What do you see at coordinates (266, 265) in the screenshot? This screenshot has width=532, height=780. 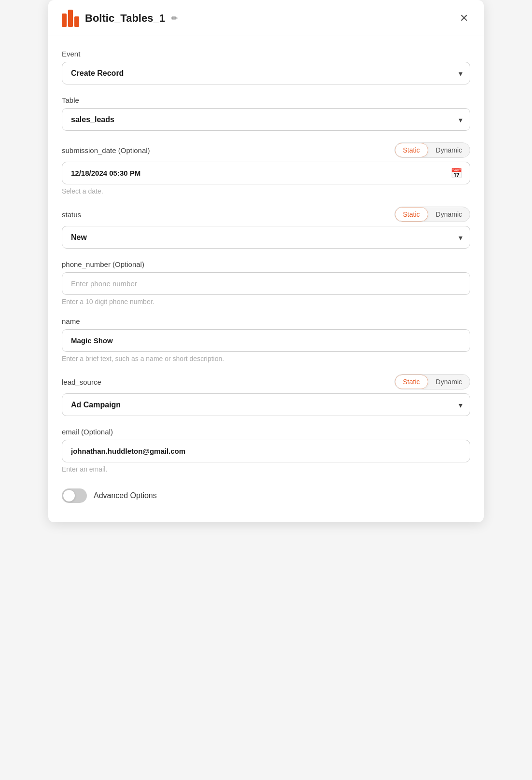 I see `phone-number-label: phone_number (Optional)` at bounding box center [266, 265].